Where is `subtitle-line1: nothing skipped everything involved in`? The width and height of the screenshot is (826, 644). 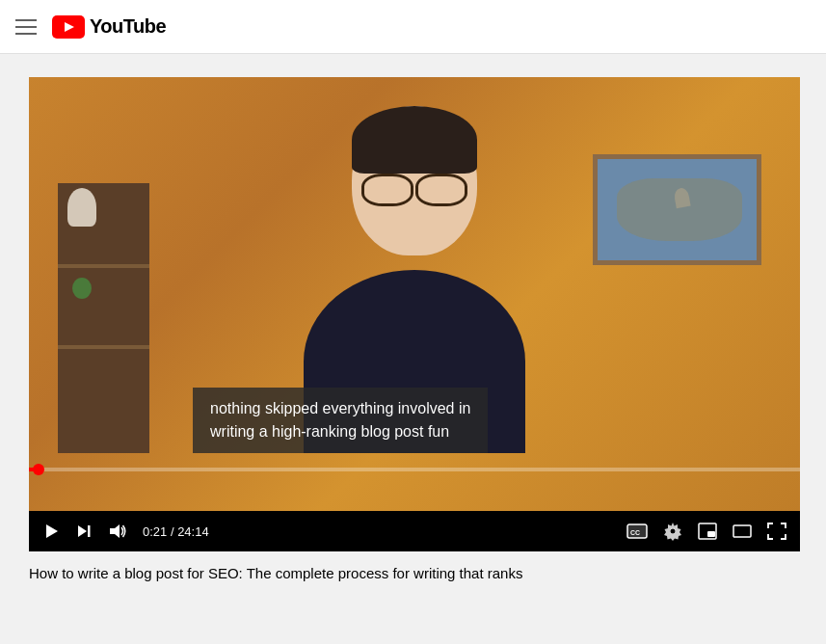 subtitle-line1: nothing skipped everything involved in is located at coordinates (340, 409).